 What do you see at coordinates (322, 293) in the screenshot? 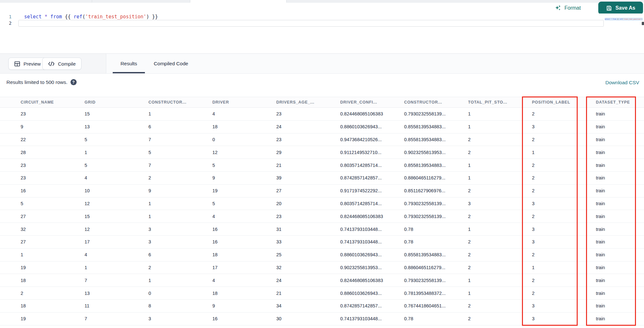
I see `table-row: 213018210.8860103626943...0.781395348837…` at bounding box center [322, 293].